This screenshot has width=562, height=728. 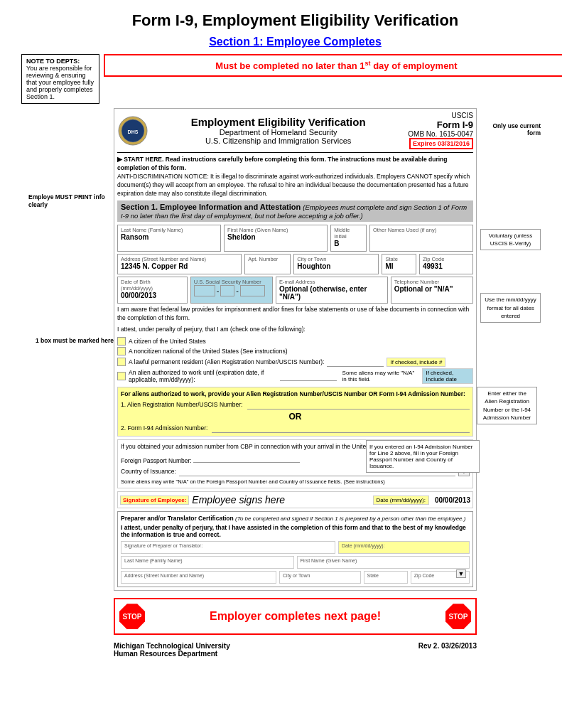 What do you see at coordinates (121, 351) in the screenshot?
I see `checkbox-noncitizen` at bounding box center [121, 351].